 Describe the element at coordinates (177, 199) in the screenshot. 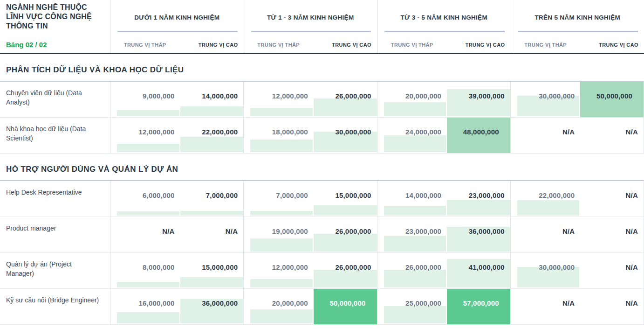

I see `value-group: 6,000,0007,000,000` at that location.